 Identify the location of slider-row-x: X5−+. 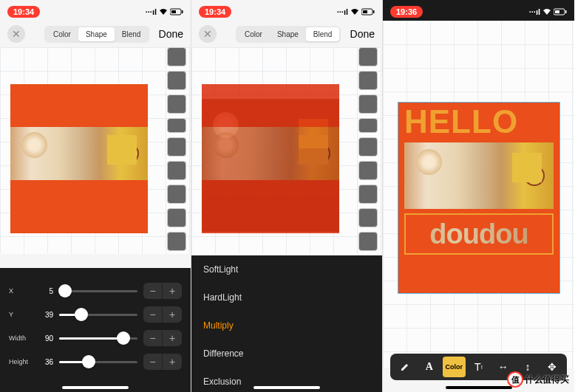
(95, 291).